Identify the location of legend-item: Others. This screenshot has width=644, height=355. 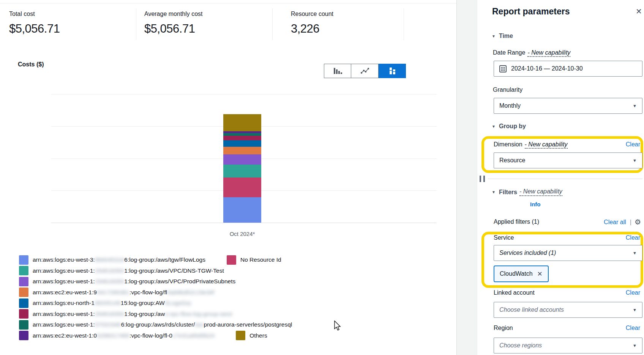
(251, 335).